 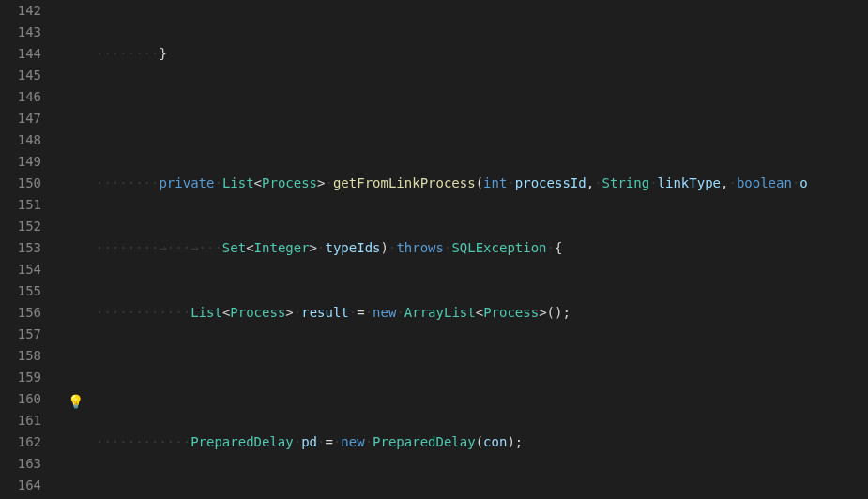 I want to click on line-number: 142, so click(x=21, y=11).